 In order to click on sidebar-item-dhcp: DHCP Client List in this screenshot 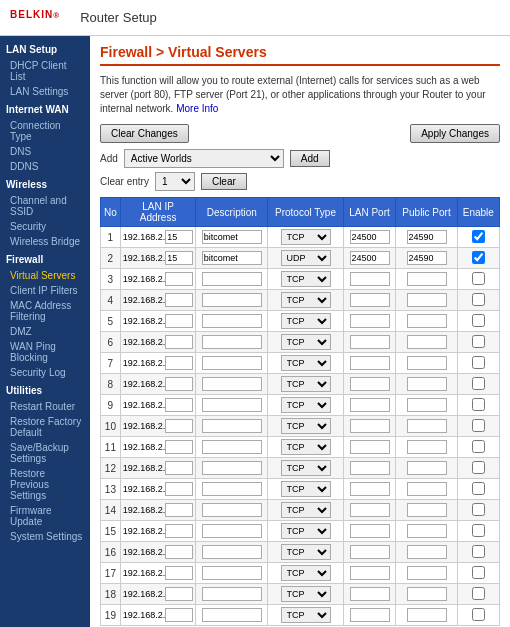, I will do `click(45, 71)`.